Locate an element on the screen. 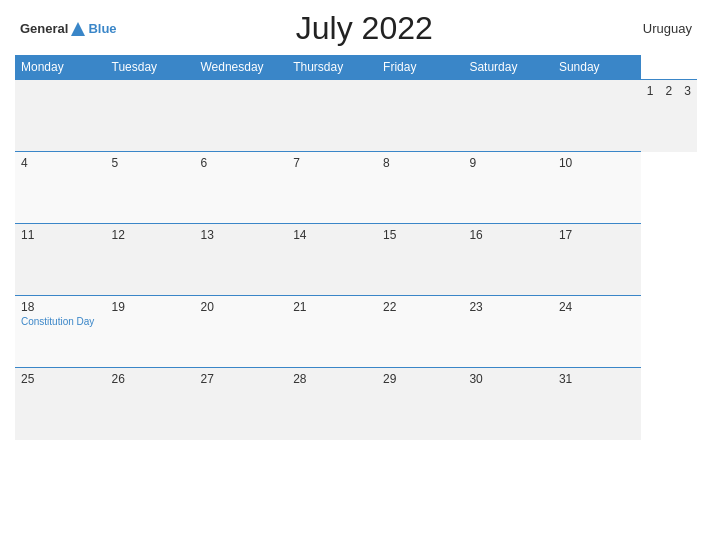 Image resolution: width=712 pixels, height=550 pixels. calendar-header: General Blue July 2022 Uruguay is located at coordinates (356, 28).